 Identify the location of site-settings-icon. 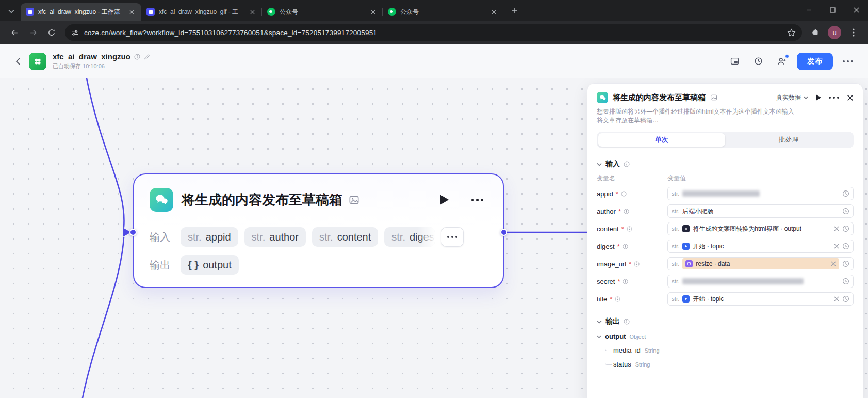
(75, 33).